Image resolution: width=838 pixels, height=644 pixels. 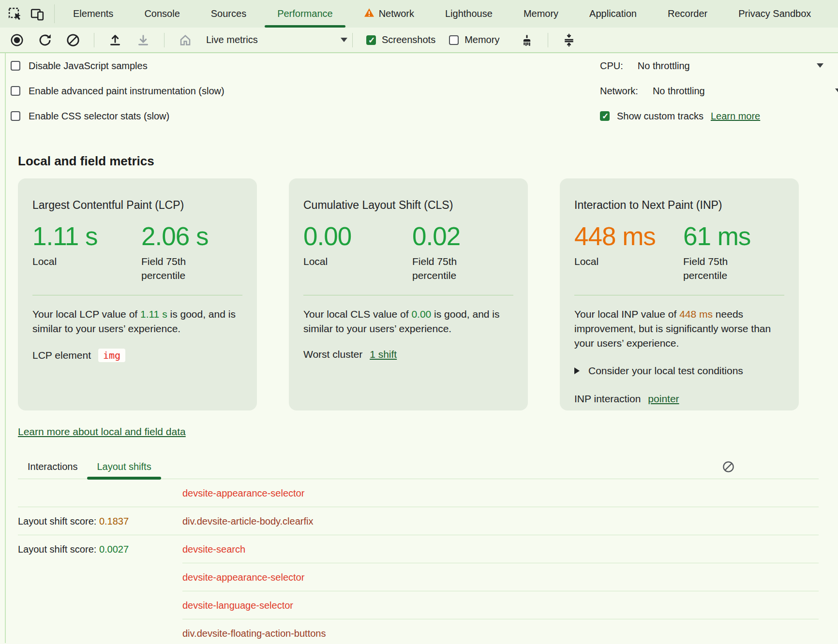 I want to click on upload-icon, so click(x=115, y=40).